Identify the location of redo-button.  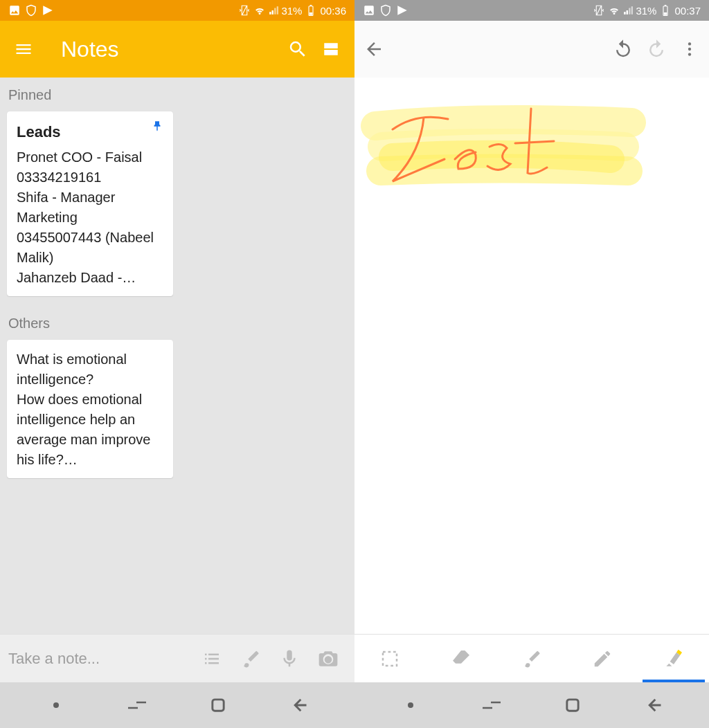
(656, 49).